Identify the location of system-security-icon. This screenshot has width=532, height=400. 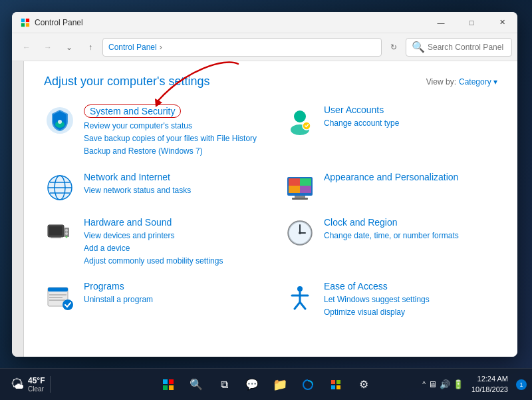
(60, 120).